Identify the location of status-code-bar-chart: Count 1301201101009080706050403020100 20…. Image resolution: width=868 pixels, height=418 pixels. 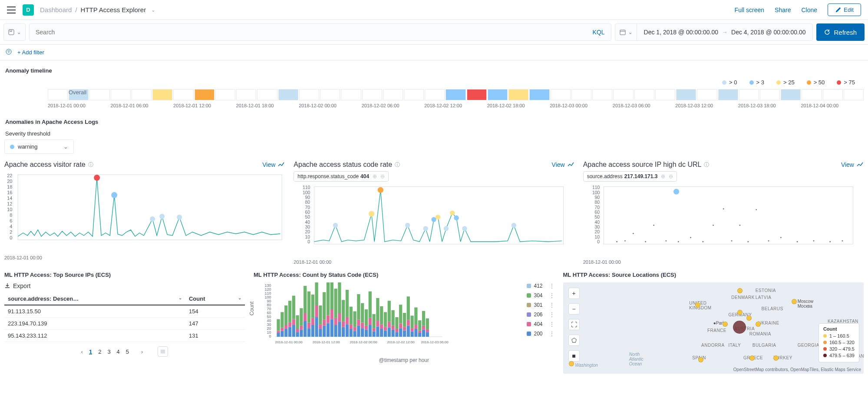
(404, 319).